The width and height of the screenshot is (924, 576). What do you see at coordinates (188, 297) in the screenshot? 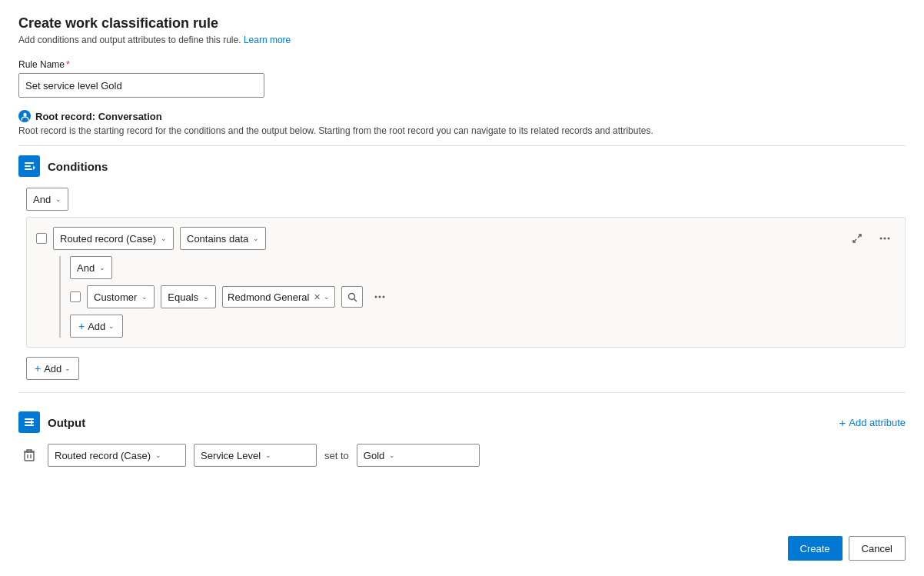
I see `inner-operator-dropdown: Equals ⌄` at bounding box center [188, 297].